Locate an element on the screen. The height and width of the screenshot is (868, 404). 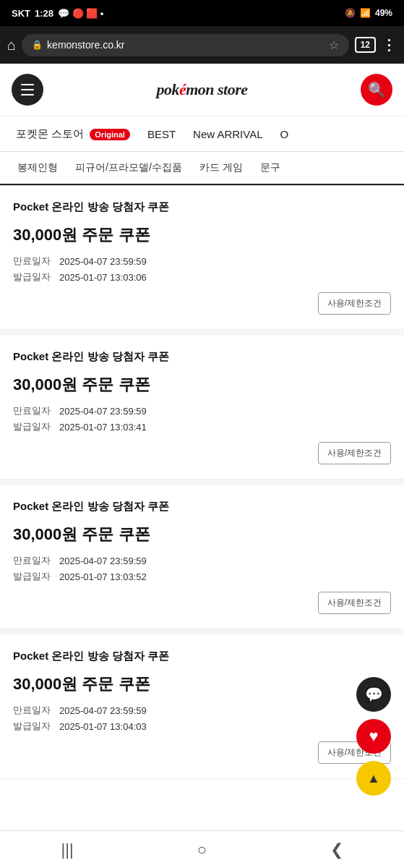
coupon-issued-value-2: 2025-01-07 13:03:41 is located at coordinates (103, 427).